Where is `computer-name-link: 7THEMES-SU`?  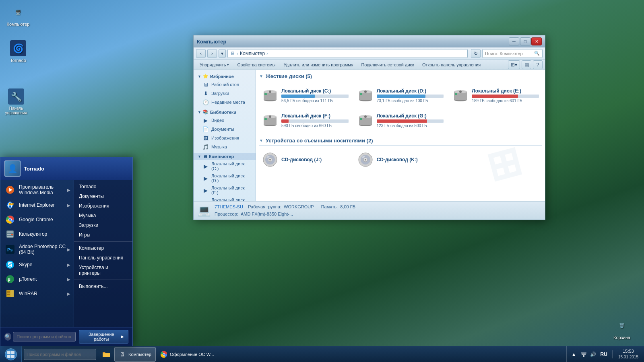 computer-name-link: 7THEMES-SU is located at coordinates (229, 207).